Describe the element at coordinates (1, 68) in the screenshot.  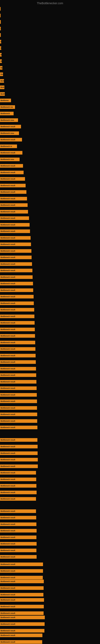
I see `bar-item: Bo` at that location.